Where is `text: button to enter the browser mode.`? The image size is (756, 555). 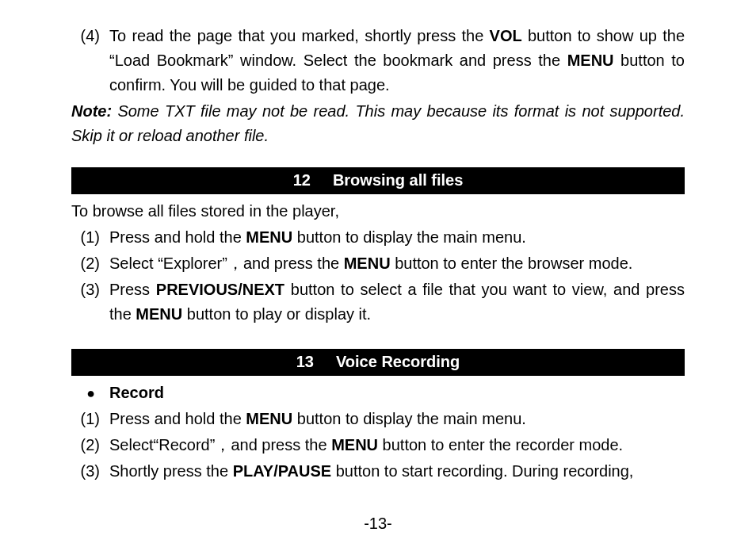 text: button to enter the browser mode. is located at coordinates (512, 263).